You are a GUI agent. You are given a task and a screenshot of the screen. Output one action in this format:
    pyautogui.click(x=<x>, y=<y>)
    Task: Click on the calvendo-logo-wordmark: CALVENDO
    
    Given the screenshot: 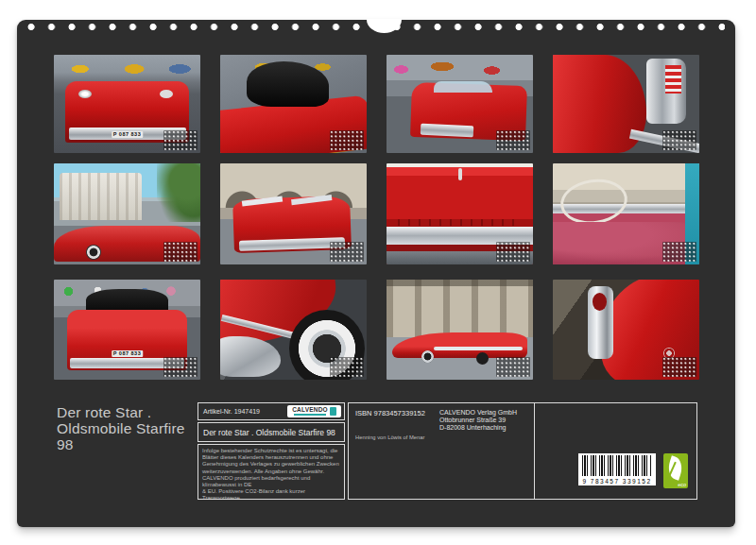 What is the action you would take?
    pyautogui.click(x=310, y=412)
    